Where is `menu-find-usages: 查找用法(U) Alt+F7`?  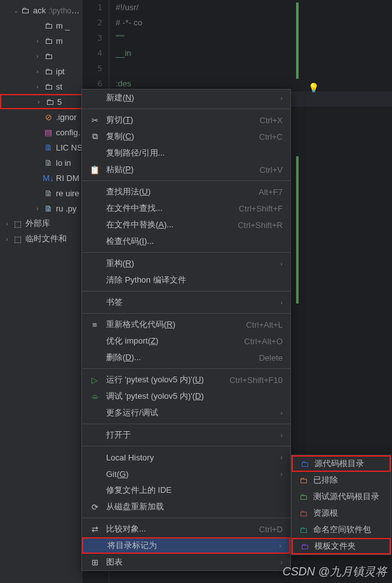
menu-find-usages: 查找用法(U) Alt+F7 is located at coordinates (186, 192).